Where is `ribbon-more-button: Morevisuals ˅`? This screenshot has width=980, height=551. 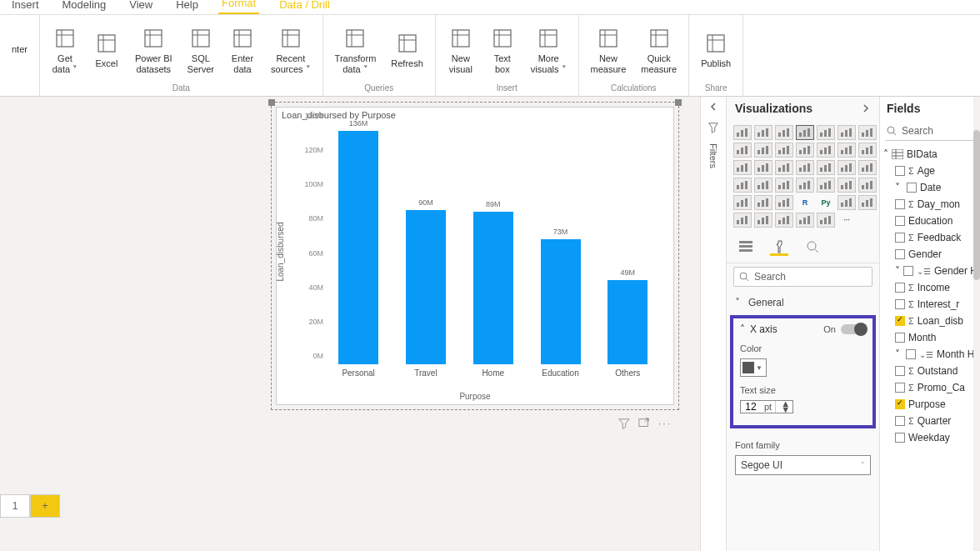 ribbon-more-button: Morevisuals ˅ is located at coordinates (548, 50).